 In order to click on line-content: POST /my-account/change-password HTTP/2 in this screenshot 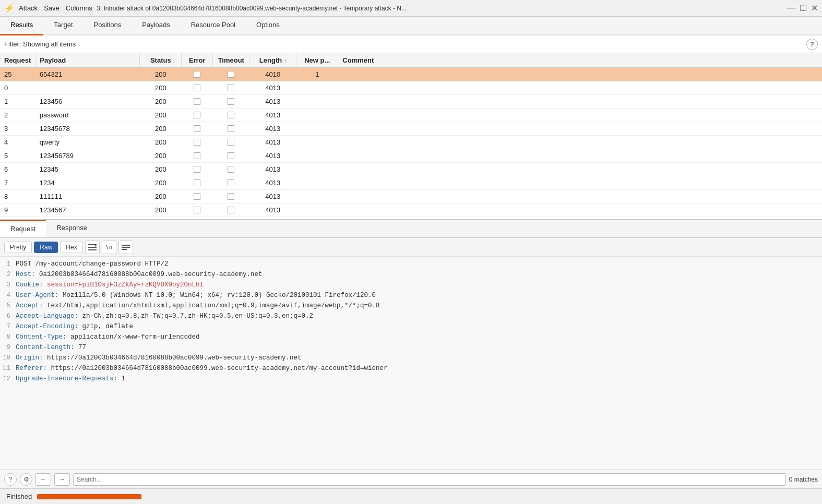, I will do `click(419, 264)`.